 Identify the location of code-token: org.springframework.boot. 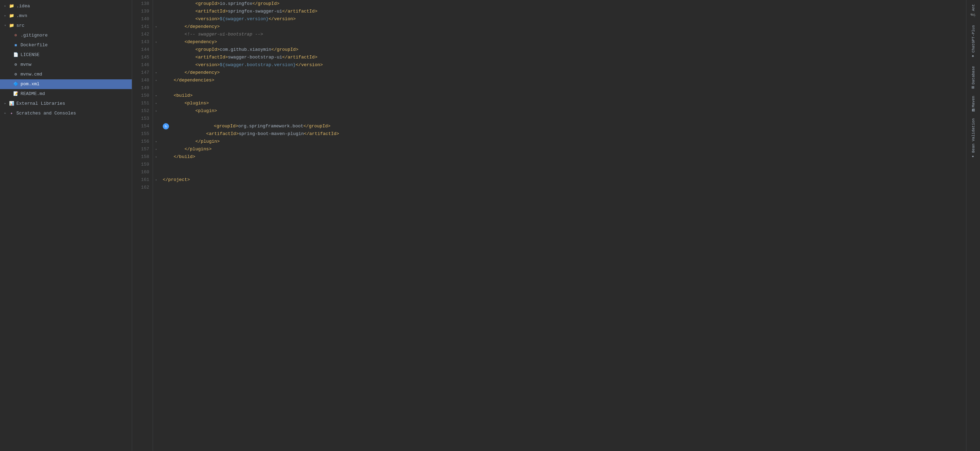
(271, 126).